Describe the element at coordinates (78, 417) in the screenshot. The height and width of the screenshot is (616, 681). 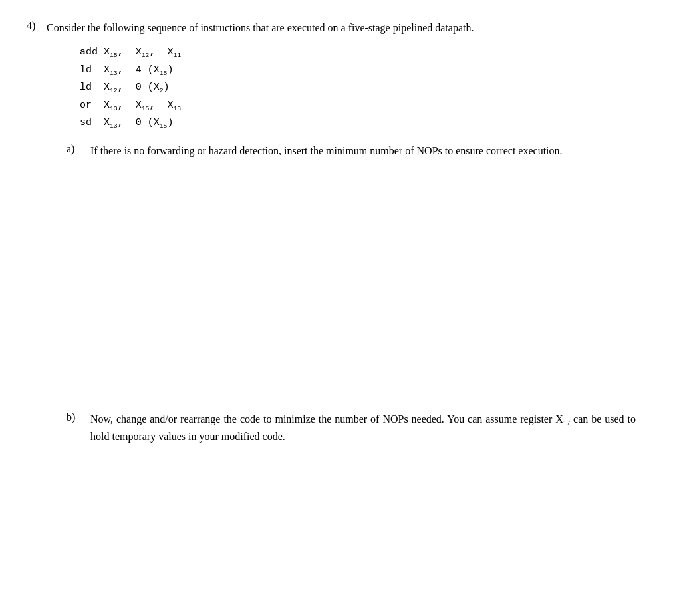
I see `sub-label-b: b)` at that location.